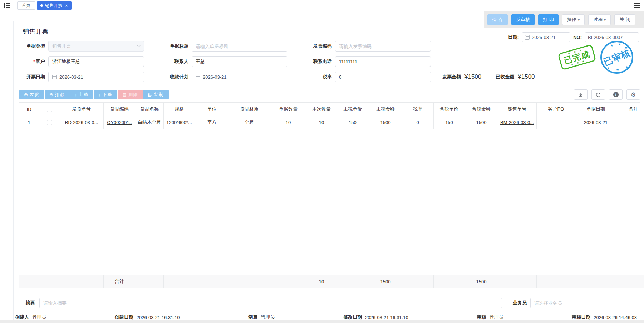 The width and height of the screenshot is (644, 323). Describe the element at coordinates (596, 57) in the screenshot. I see `status-stamps: ★ ★ ★ 已完成 ★ ★ ★ ★ ★ ★ ★ ★ ★ 已审核` at that location.